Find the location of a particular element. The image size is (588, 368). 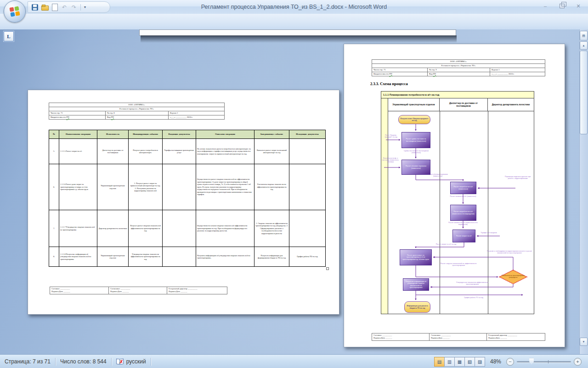

cell-incoming: Тарифы поставщиков транспортных услуг is located at coordinates (179, 152).